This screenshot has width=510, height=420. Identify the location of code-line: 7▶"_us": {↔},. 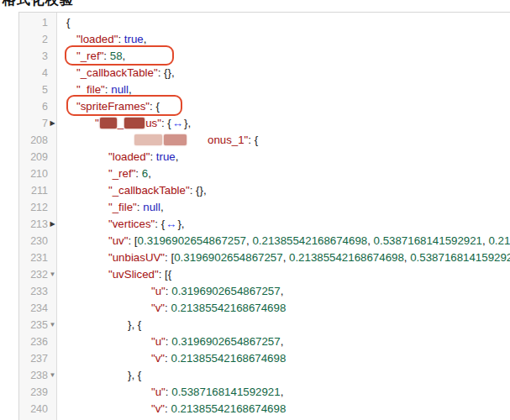
(265, 123).